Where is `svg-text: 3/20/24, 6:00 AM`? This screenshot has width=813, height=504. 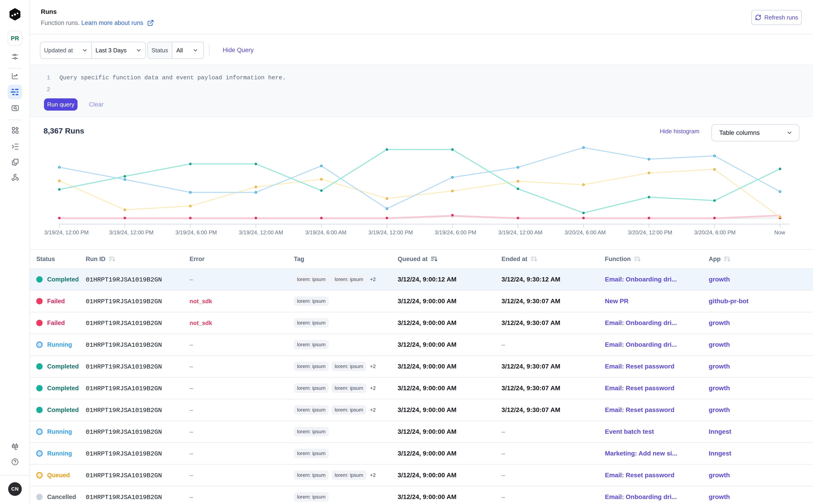
svg-text: 3/20/24, 6:00 AM is located at coordinates (585, 232).